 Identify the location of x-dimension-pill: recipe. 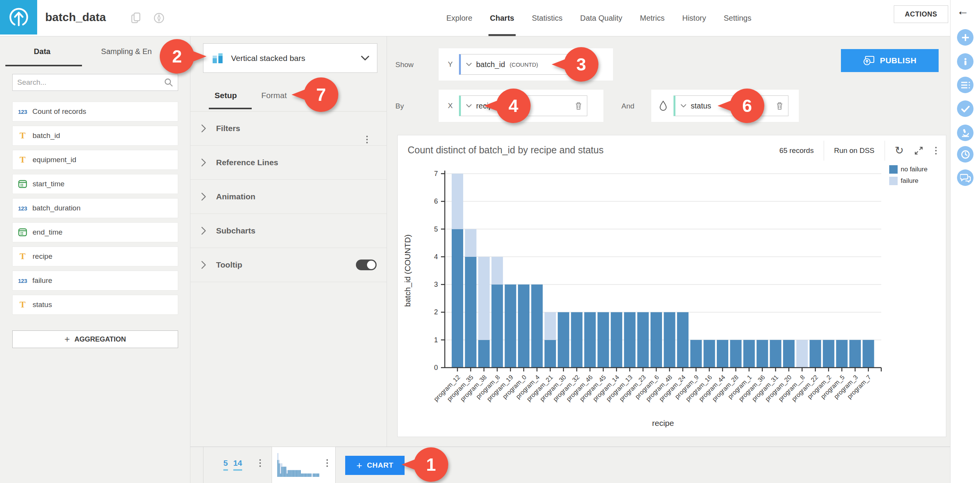
(523, 106).